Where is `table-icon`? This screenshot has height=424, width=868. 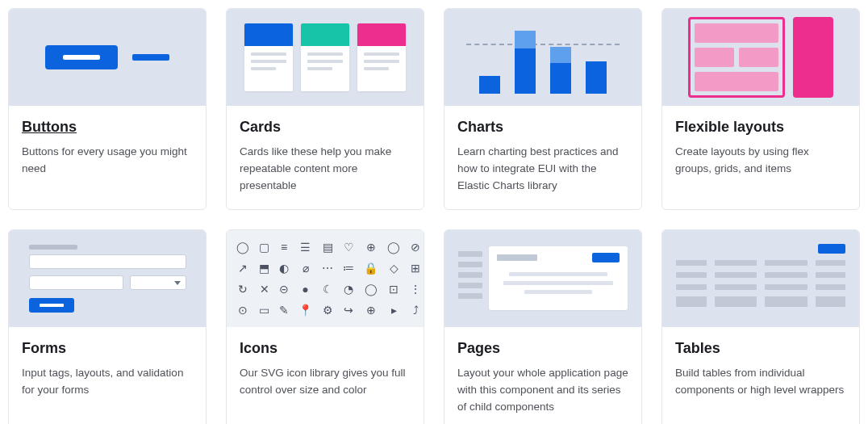 table-icon is located at coordinates (761, 279).